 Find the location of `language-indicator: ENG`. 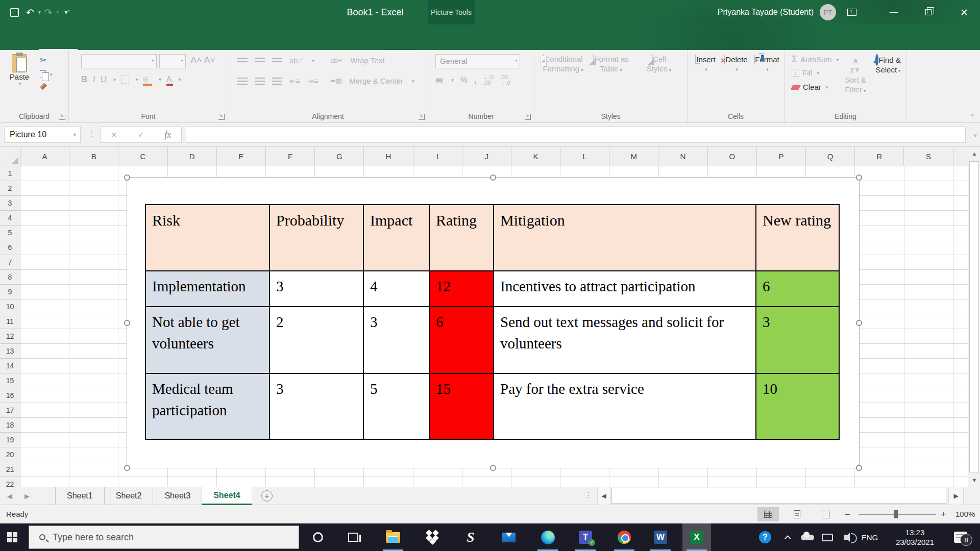

language-indicator: ENG is located at coordinates (870, 537).